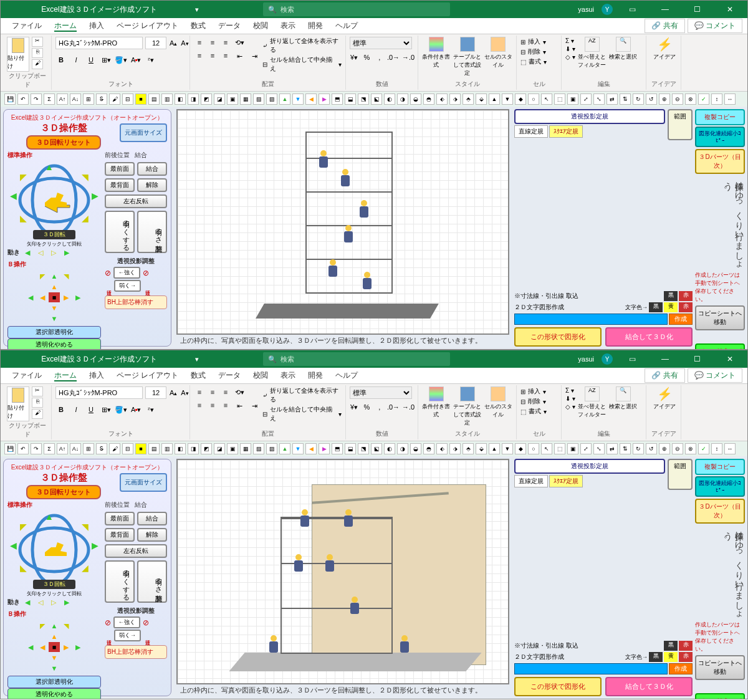 This screenshot has height=700, width=748. I want to click on copy-button: 複製コピー, so click(720, 467).